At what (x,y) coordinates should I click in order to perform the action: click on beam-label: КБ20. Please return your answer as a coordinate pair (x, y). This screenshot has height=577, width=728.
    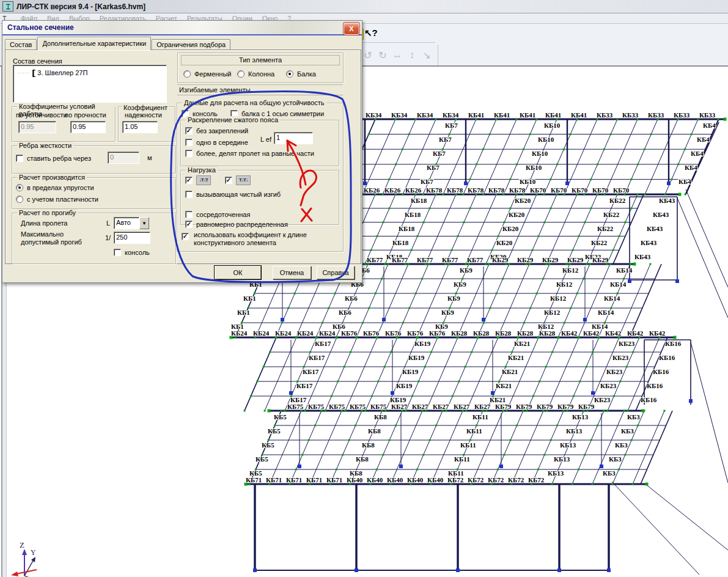
    Looking at the image, I should click on (523, 200).